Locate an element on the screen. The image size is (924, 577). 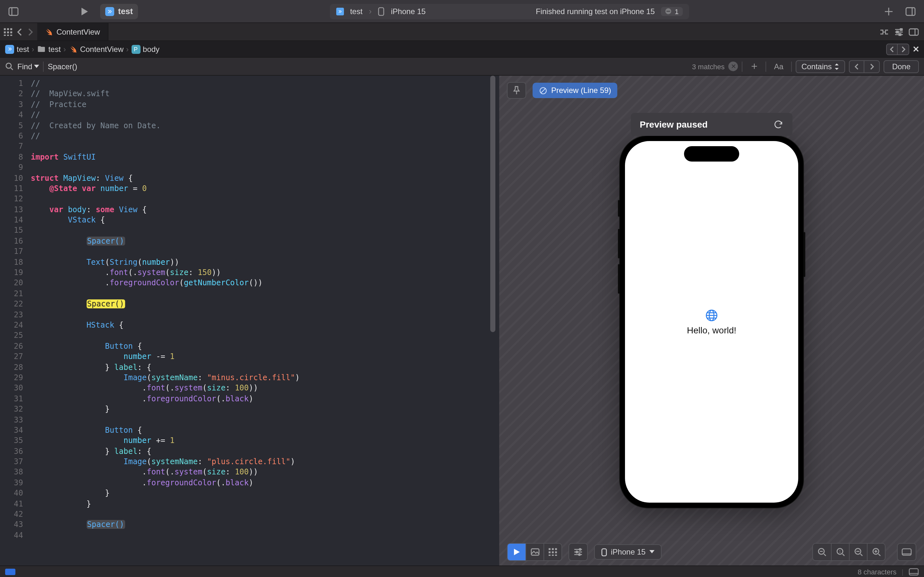
match-mode-selector: Contains is located at coordinates (821, 66).